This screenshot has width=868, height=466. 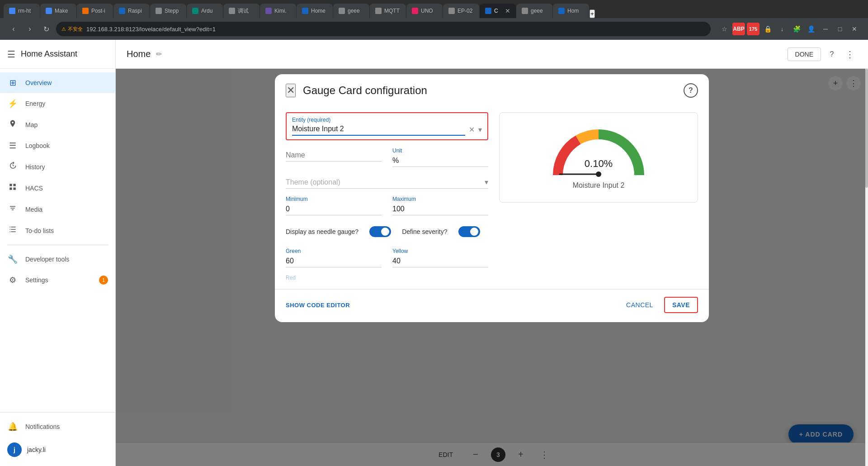 What do you see at coordinates (159, 54) in the screenshot?
I see `edit-page-title-icon: ✏` at bounding box center [159, 54].